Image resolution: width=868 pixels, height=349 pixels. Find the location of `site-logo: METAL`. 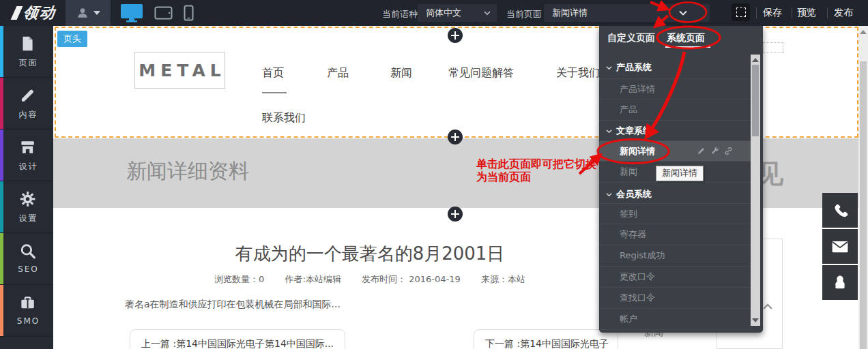

site-logo: METAL is located at coordinates (180, 70).